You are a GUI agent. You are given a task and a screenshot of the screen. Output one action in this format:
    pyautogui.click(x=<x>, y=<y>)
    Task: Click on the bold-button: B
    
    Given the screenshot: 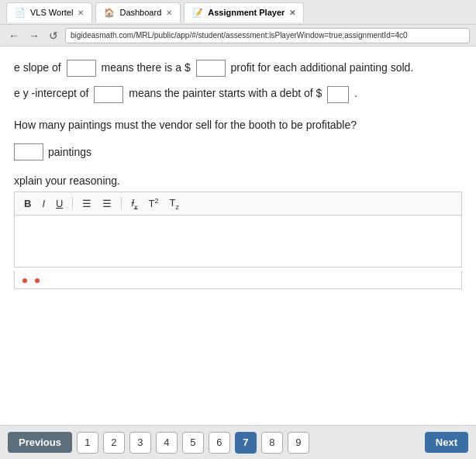 What is the action you would take?
    pyautogui.click(x=28, y=203)
    